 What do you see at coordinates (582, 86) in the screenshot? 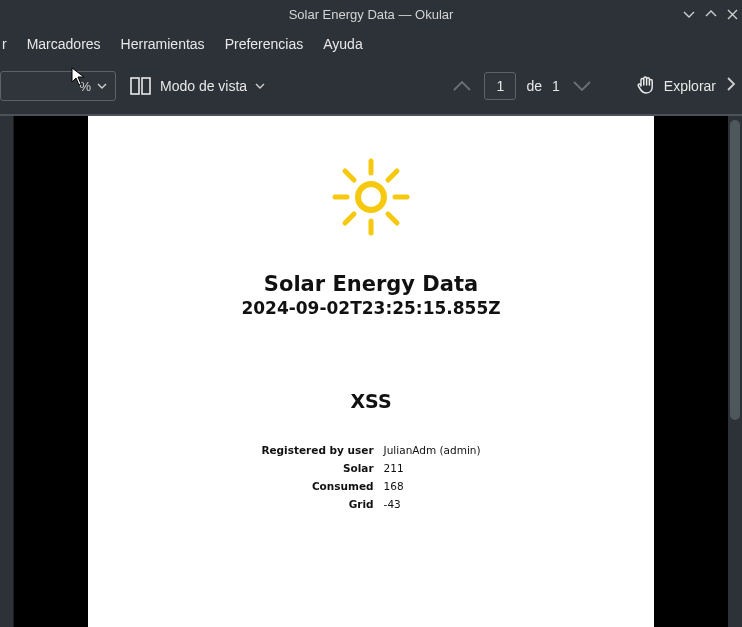
I see `next-page-button` at bounding box center [582, 86].